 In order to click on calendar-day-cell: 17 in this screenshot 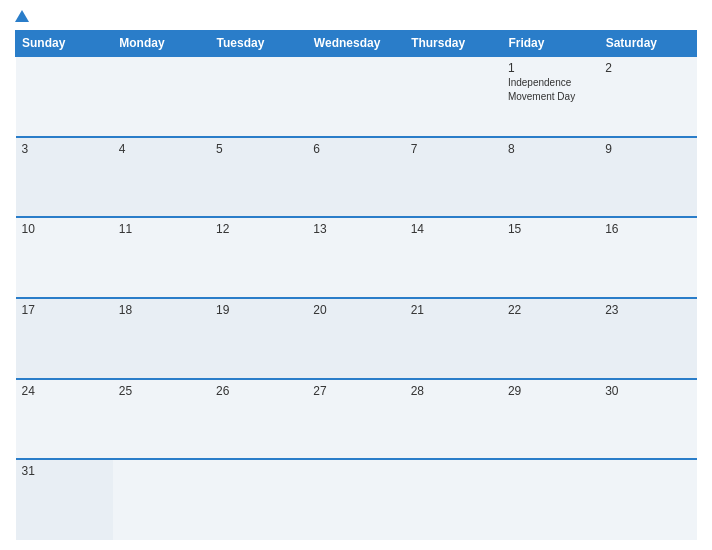, I will do `click(64, 338)`.